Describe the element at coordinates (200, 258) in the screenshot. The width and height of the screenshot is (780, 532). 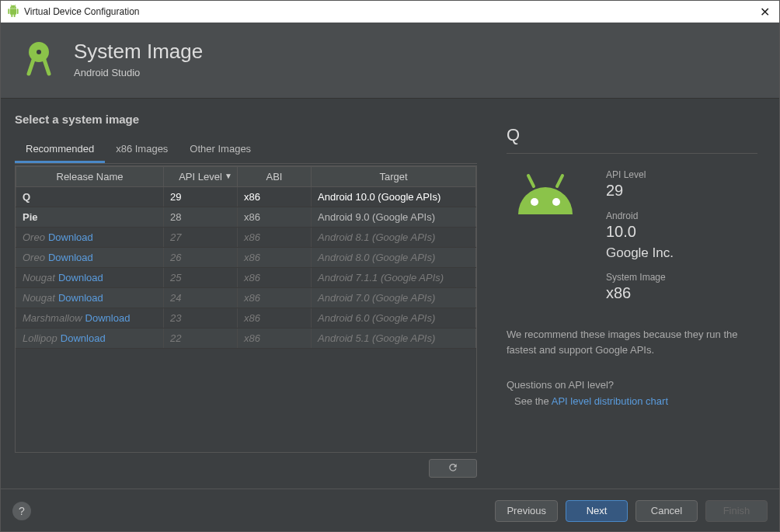
I see `api-cell: 26` at that location.